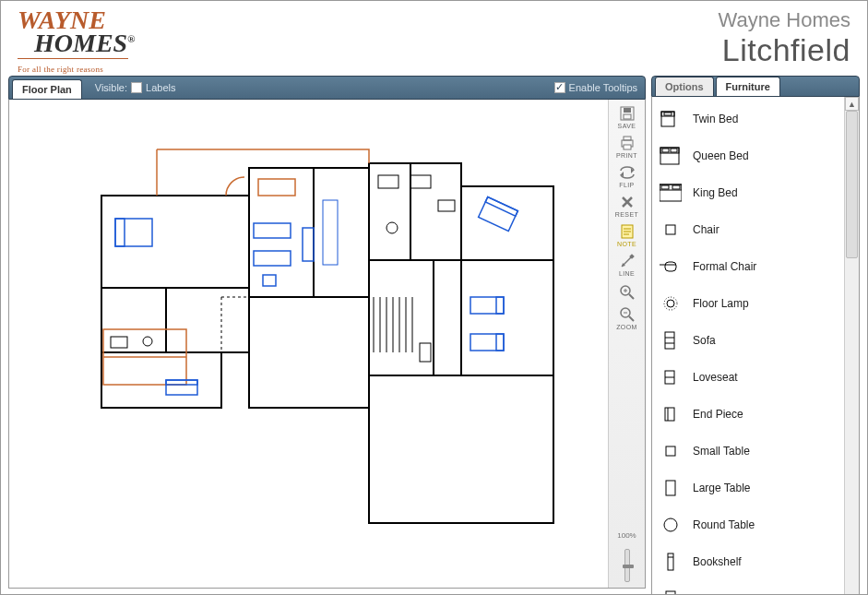 The height and width of the screenshot is (595, 868). Describe the element at coordinates (627, 117) in the screenshot. I see `save-button: SAVE` at that location.